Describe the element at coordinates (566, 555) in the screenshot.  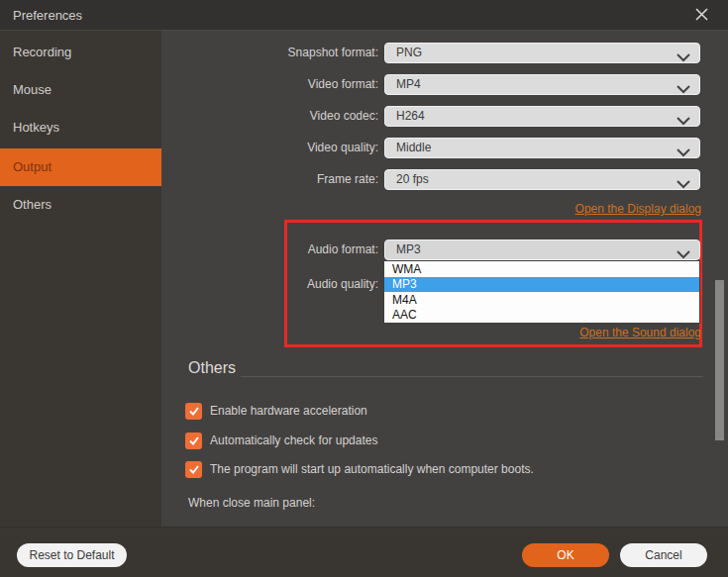
I see `ok-button: OK` at that location.